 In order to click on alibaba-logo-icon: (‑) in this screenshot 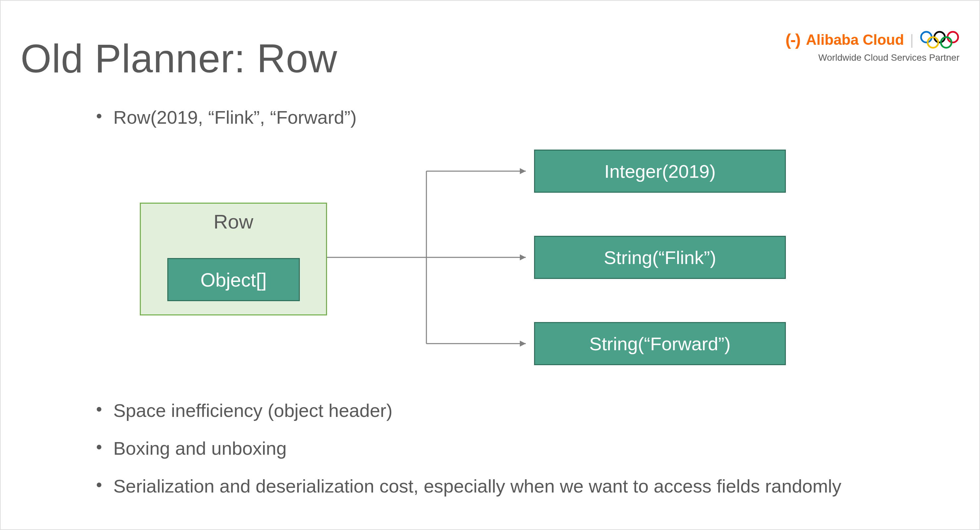, I will do `click(793, 40)`.